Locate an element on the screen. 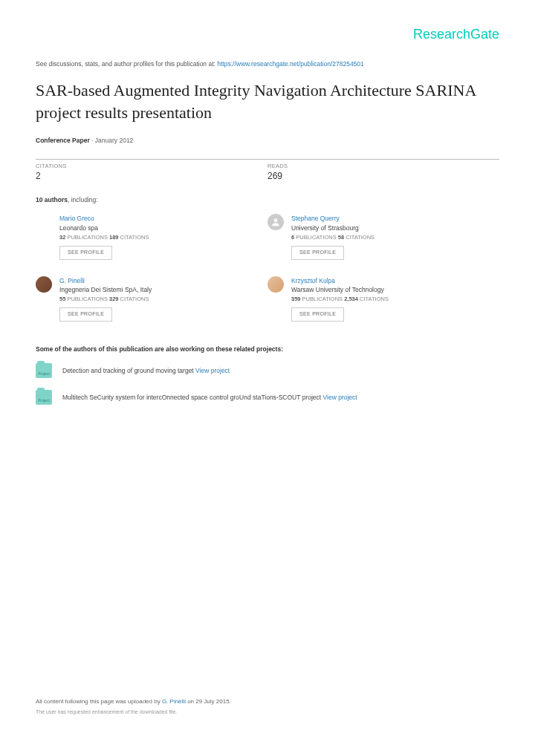  author-affiliation: University of Strasbourg is located at coordinates (333, 229).